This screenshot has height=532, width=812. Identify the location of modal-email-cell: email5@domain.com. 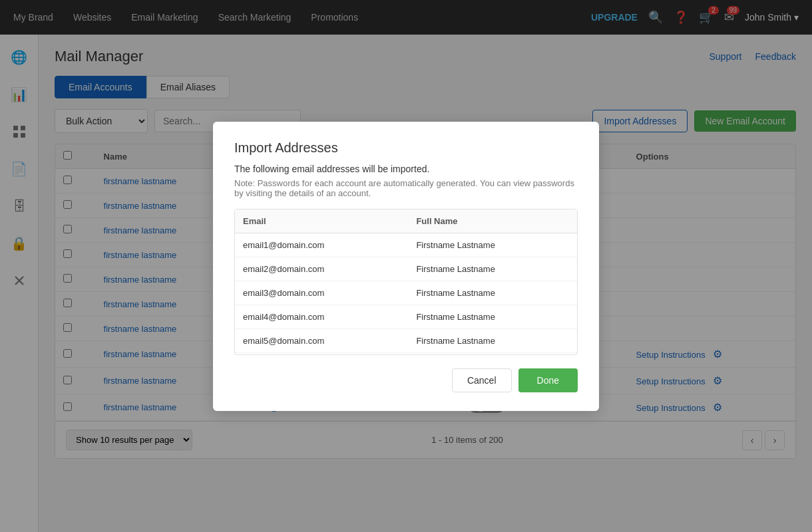
(321, 340).